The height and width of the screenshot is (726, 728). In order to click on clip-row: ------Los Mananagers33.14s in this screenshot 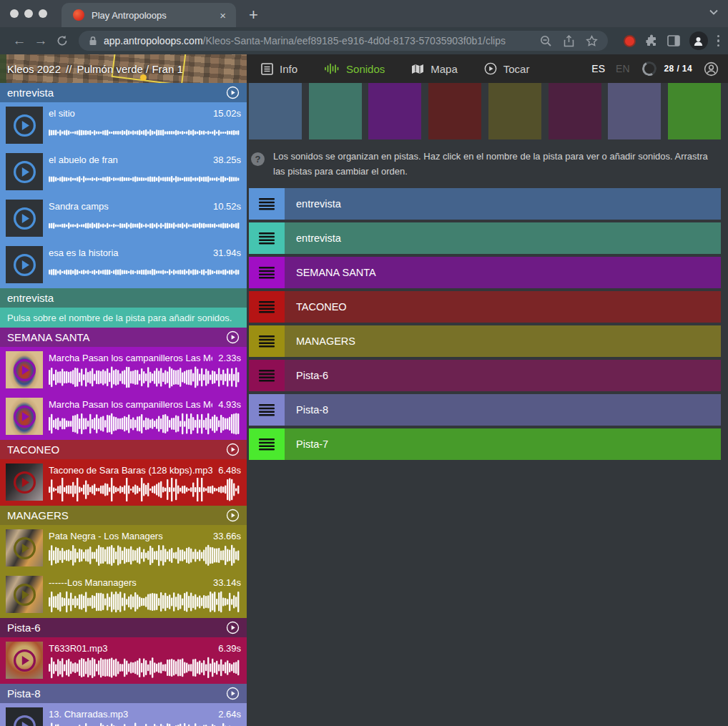, I will do `click(123, 595)`.